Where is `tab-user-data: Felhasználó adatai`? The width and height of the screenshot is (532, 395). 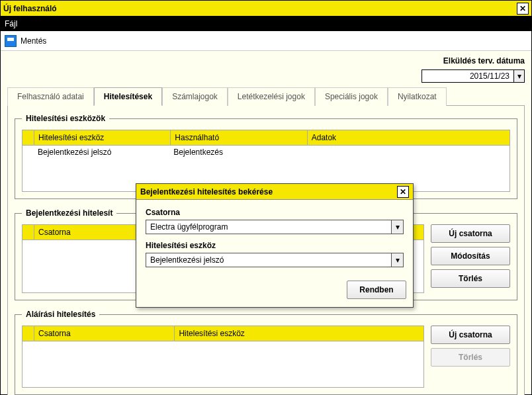
tab-user-data: Felhasználó adatai is located at coordinates (50, 97).